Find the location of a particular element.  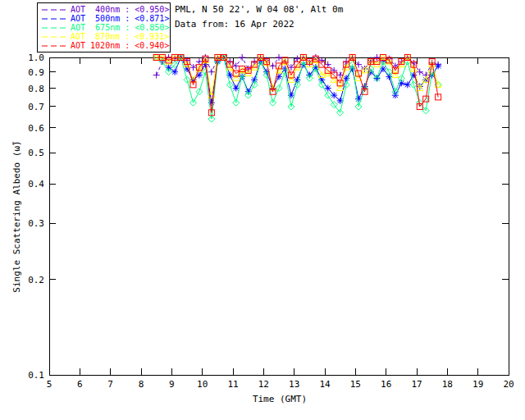

plot-subtitle: Data from: 16 Apr 2022 is located at coordinates (259, 25).